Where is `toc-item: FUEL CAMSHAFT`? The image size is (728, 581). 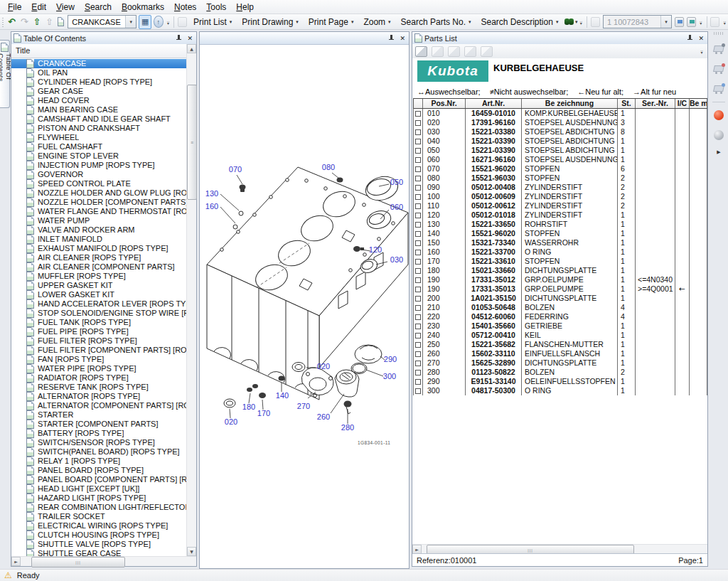
toc-item: FUEL CAMSHAFT is located at coordinates (100, 146).